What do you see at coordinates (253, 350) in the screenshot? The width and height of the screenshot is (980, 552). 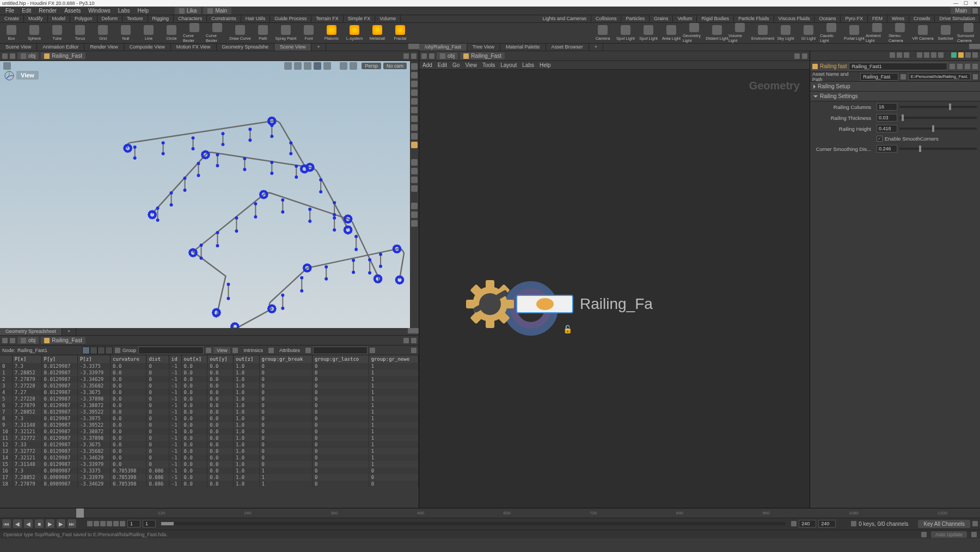 I see `intrinsics-button: Intrinsics` at bounding box center [253, 350].